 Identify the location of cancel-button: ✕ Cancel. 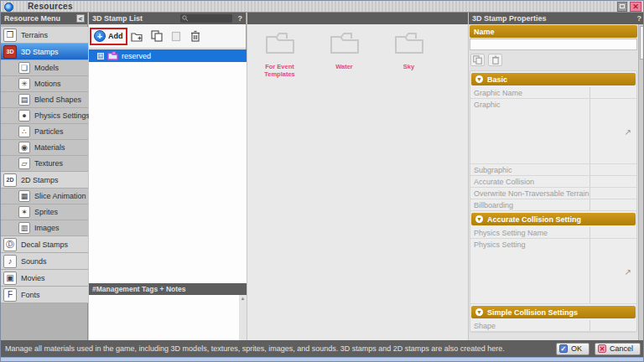
(617, 349).